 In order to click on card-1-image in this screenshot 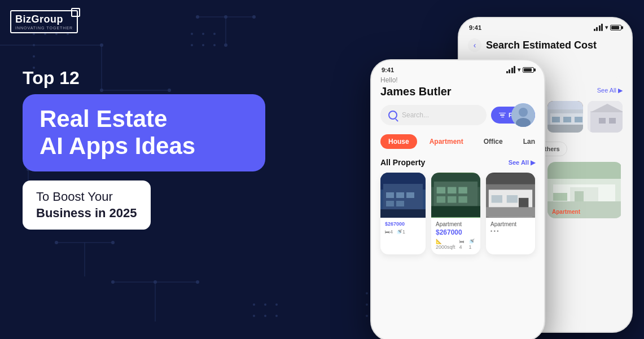, I will do `click(403, 195)`.